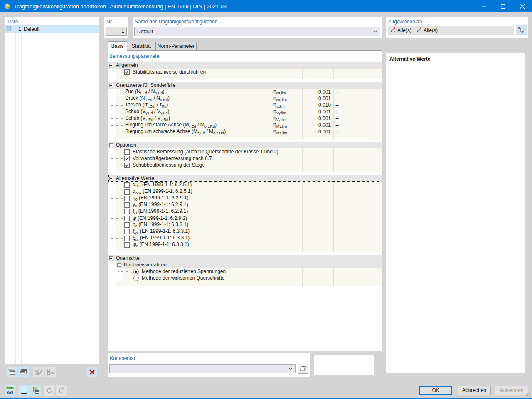 Image resolution: width=532 pixels, height=399 pixels. I want to click on delete-icon, so click(92, 372).